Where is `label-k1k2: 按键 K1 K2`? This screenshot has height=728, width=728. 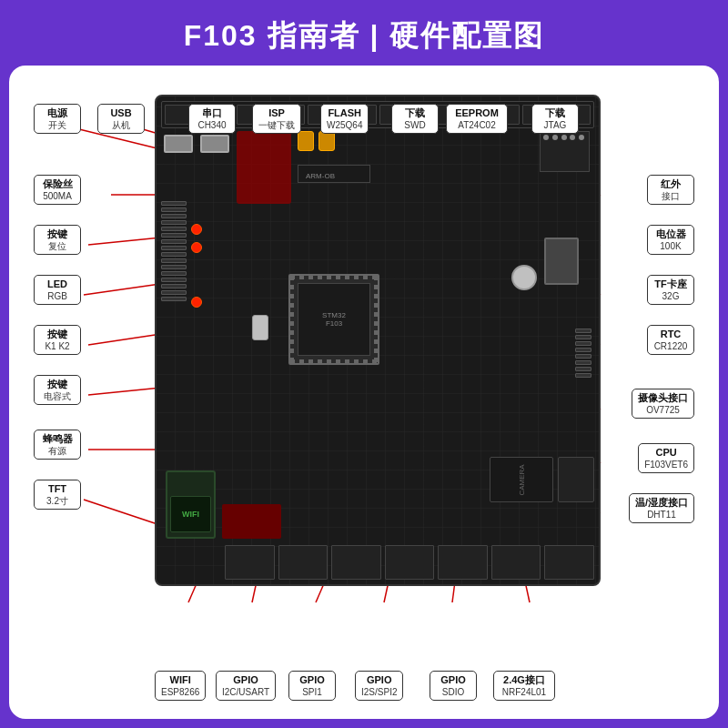 label-k1k2: 按键 K1 K2 is located at coordinates (57, 340).